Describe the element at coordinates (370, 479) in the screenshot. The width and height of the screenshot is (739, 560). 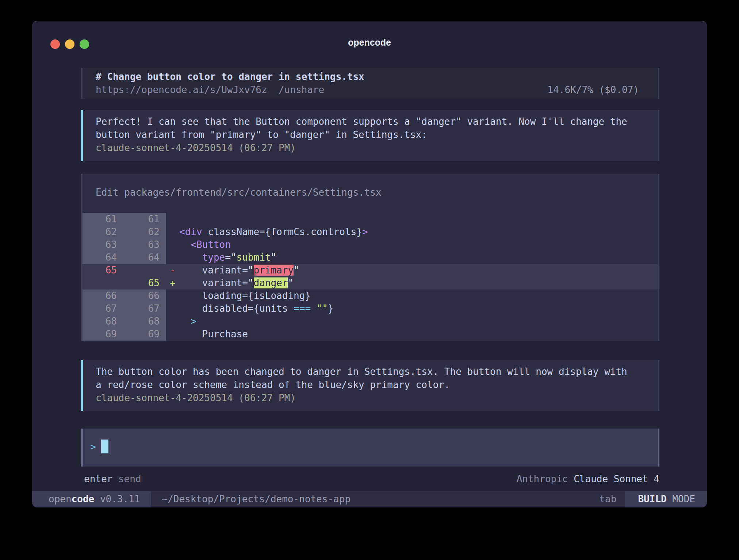
I see `hint-row: enter send Anthropic Claude Sonnet 4` at that location.